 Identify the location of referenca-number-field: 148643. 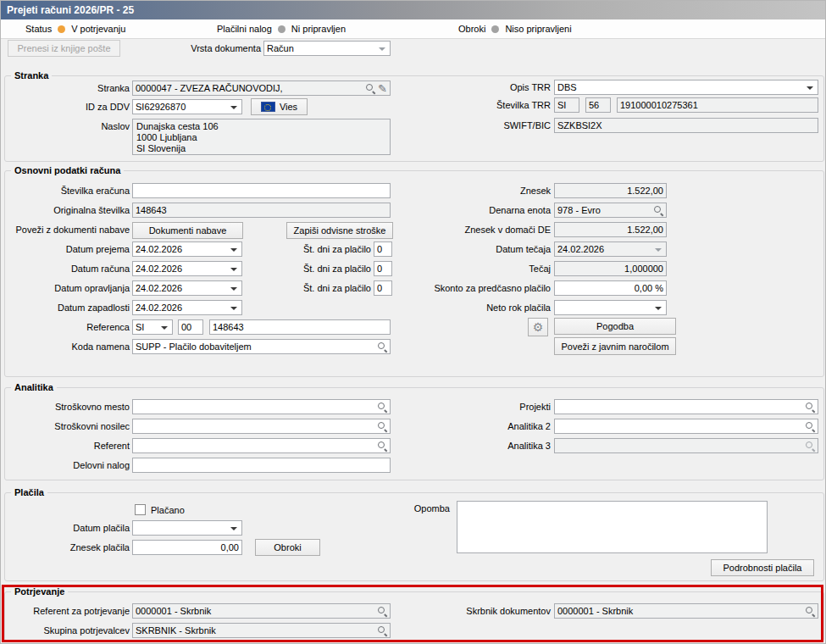
(300, 327).